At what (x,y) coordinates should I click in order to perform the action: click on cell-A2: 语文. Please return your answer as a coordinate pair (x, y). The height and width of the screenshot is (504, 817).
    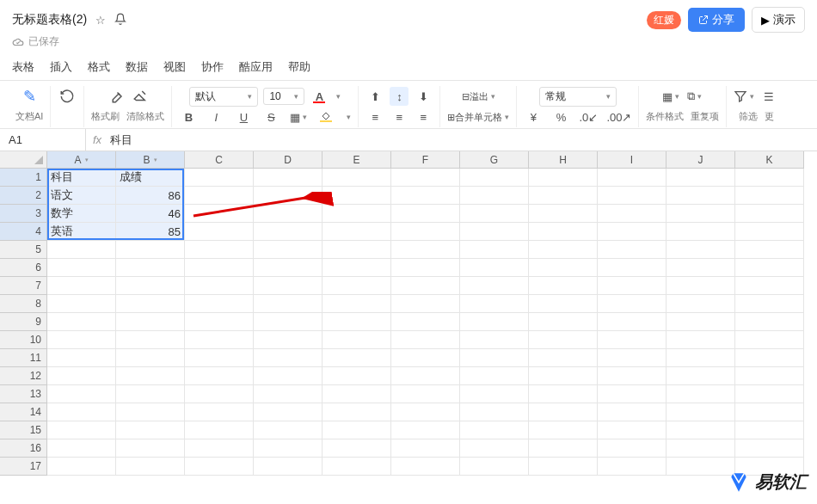
    Looking at the image, I should click on (82, 196).